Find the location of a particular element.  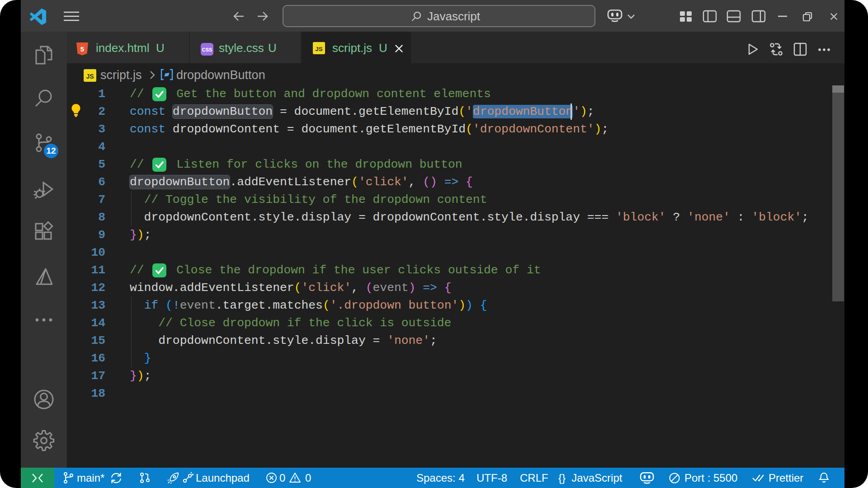

svg-text: CSS is located at coordinates (207, 50).